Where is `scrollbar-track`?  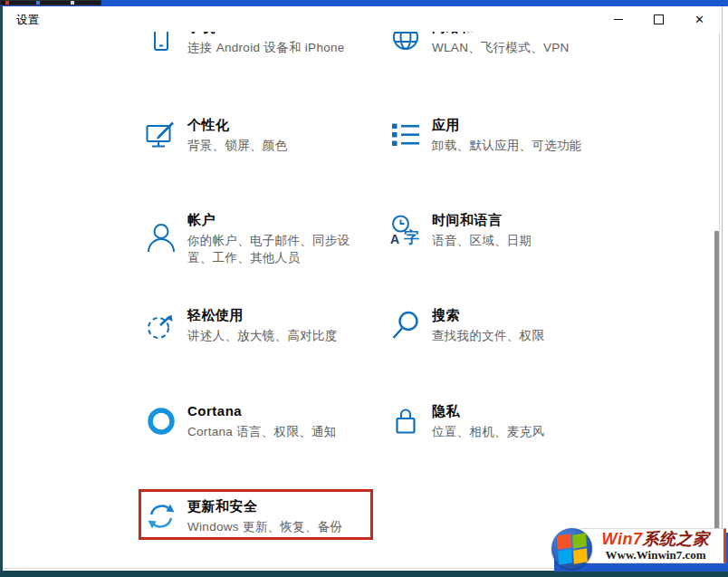 scrollbar-track is located at coordinates (719, 300).